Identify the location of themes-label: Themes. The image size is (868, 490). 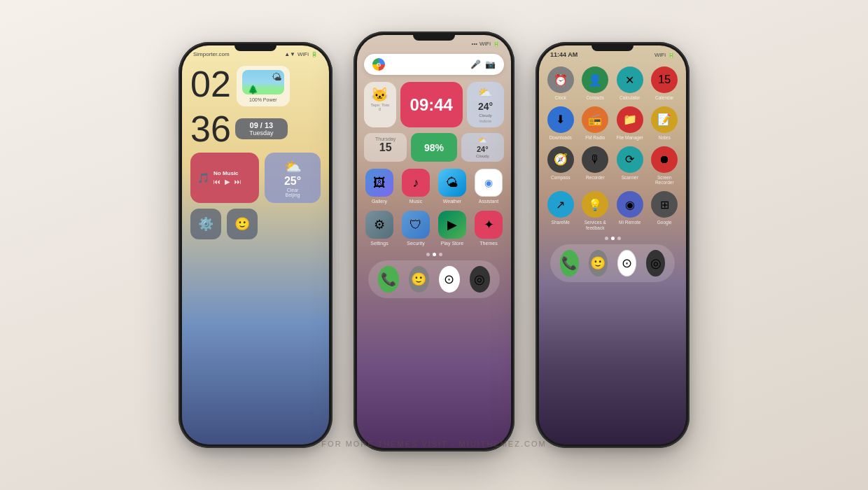
(489, 244).